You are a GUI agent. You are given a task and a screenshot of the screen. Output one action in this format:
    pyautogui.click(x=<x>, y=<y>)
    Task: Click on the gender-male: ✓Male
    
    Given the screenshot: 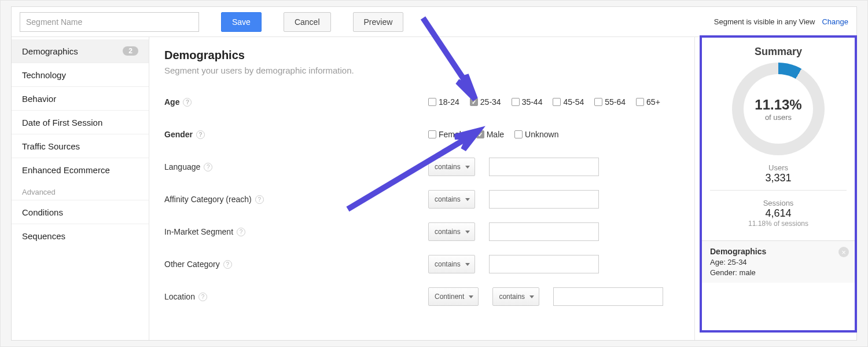 What is the action you would take?
    pyautogui.click(x=490, y=134)
    